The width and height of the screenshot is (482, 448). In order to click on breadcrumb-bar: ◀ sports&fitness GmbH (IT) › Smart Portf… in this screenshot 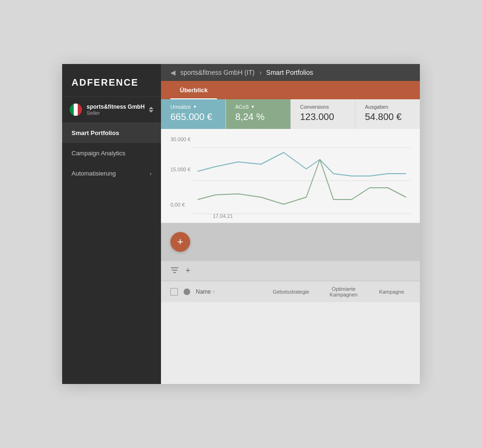, I will do `click(290, 72)`.